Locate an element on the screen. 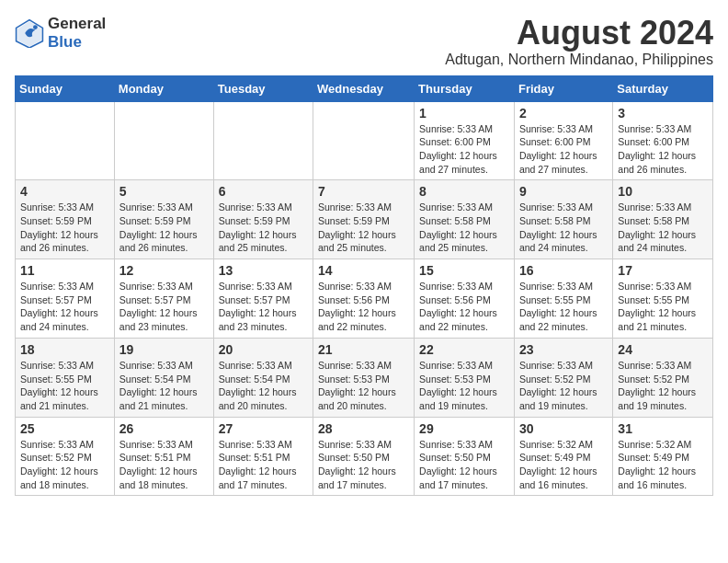 This screenshot has width=728, height=563. weekday-header: Sunday is located at coordinates (65, 88).